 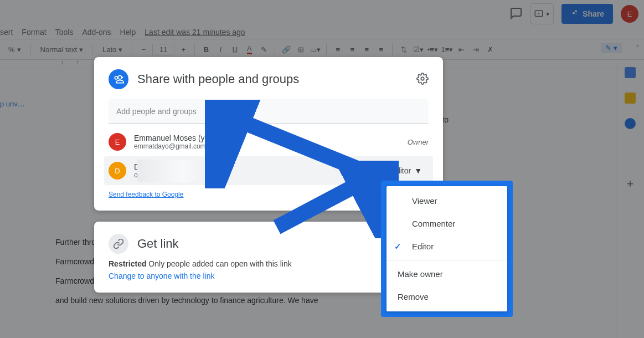 I want to click on link-icon, so click(x=119, y=244).